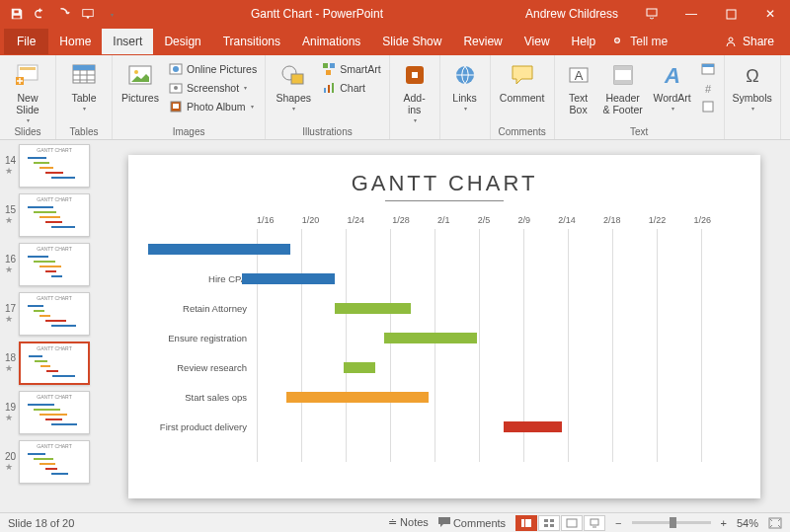 The width and height of the screenshot is (790, 532). Describe the element at coordinates (775, 523) in the screenshot. I see `fit-to-window-icon` at that location.